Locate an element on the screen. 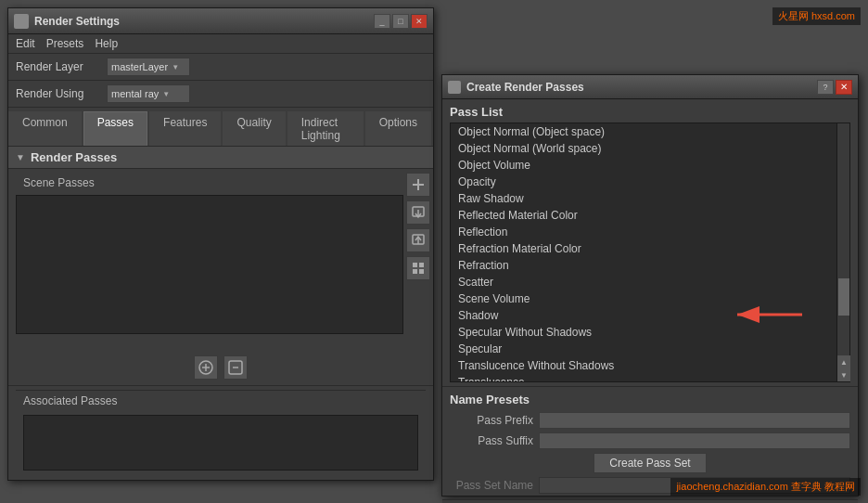  render-settings-title: Render Settings is located at coordinates (77, 21).